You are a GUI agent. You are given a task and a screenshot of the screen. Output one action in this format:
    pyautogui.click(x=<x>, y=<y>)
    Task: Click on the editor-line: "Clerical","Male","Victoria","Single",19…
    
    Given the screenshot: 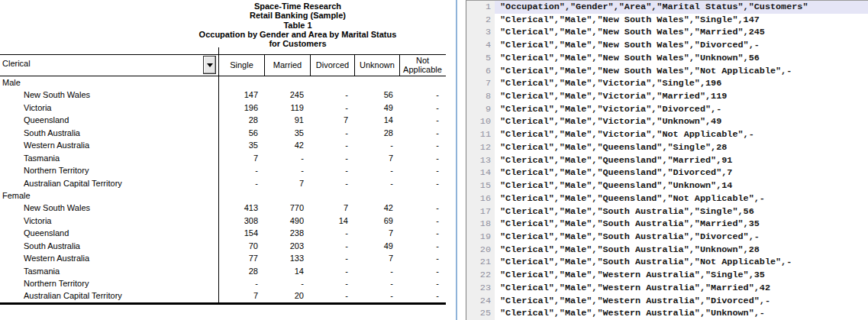 What is the action you would take?
    pyautogui.click(x=681, y=84)
    